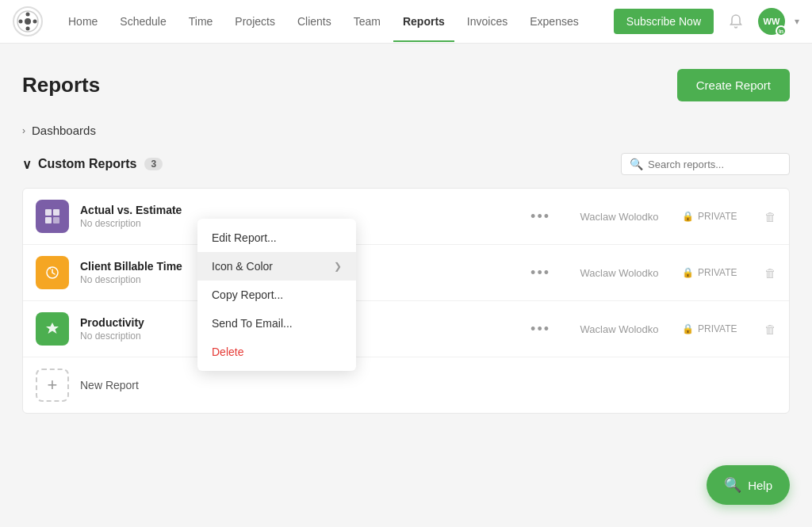 The height and width of the screenshot is (527, 812). I want to click on help-button: 🔍 Help, so click(749, 485).